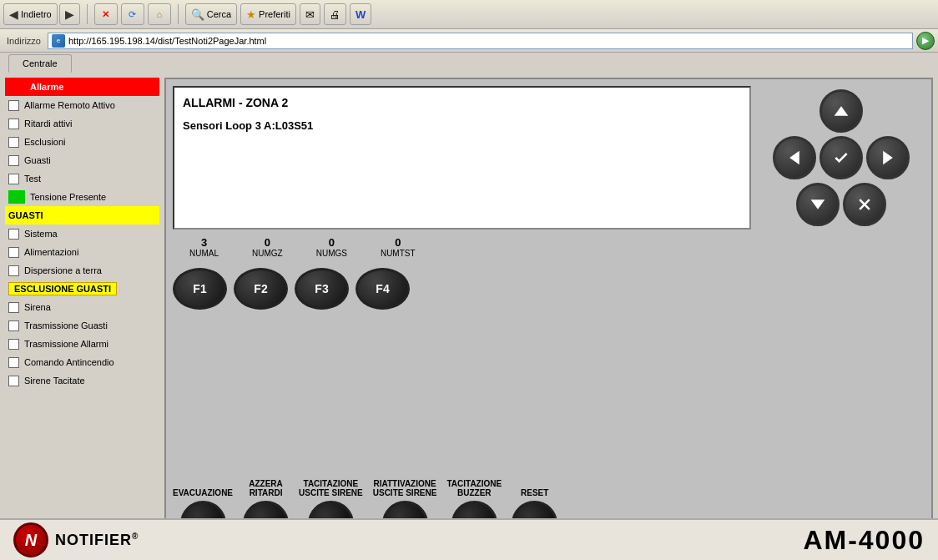 The height and width of the screenshot is (560, 938). I want to click on reg-symbol: ®, so click(135, 536).